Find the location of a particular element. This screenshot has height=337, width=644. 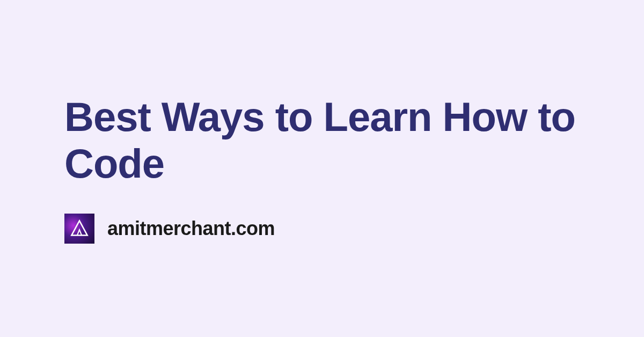

byline: amitmerchant.com is located at coordinates (322, 229).